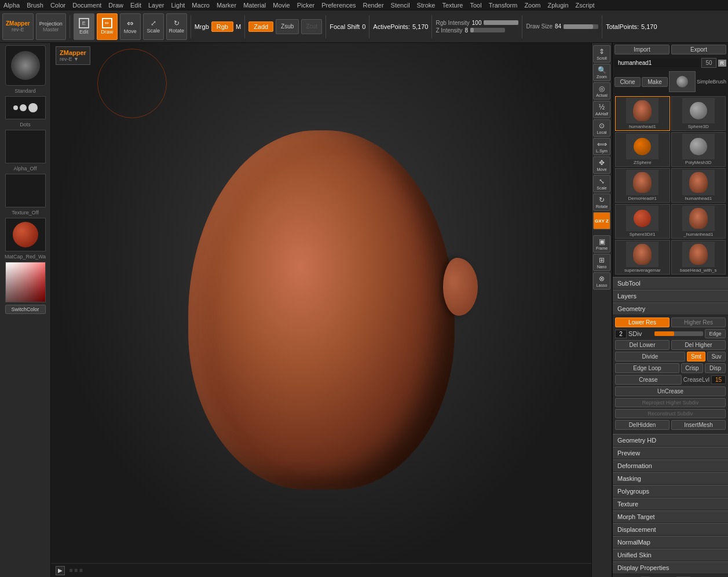 Image resolution: width=728 pixels, height=577 pixels. What do you see at coordinates (532, 5) in the screenshot?
I see `menu-item-zoom: Zoom` at bounding box center [532, 5].